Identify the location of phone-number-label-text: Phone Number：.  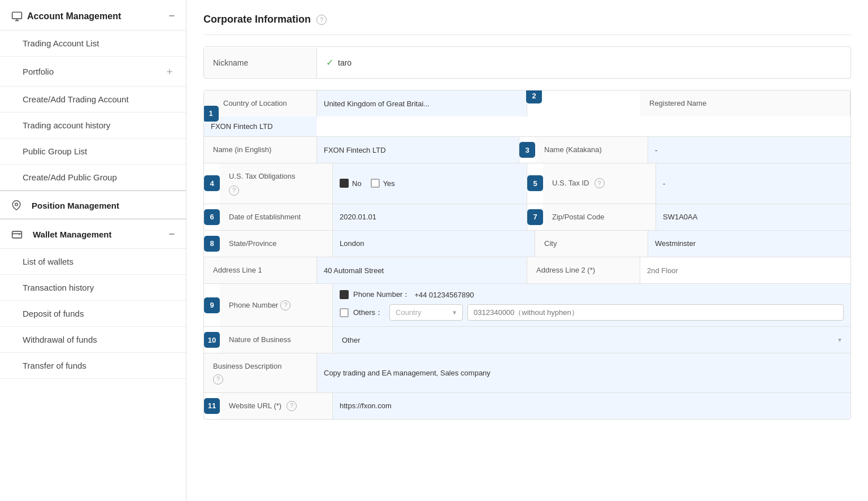
(381, 295).